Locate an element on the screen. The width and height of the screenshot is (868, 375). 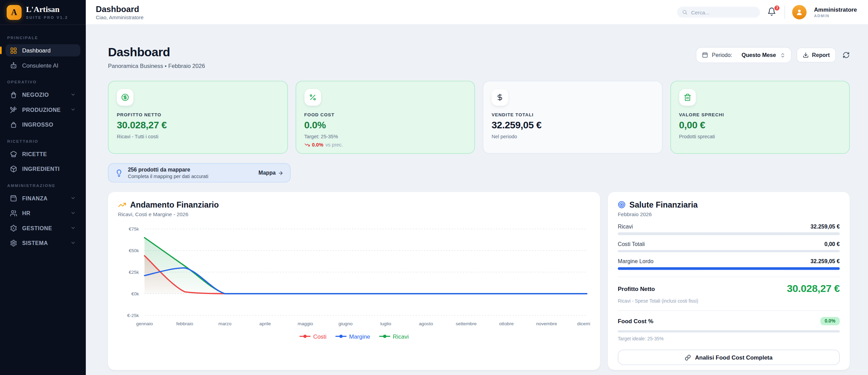
svg-text: marzo is located at coordinates (225, 324).